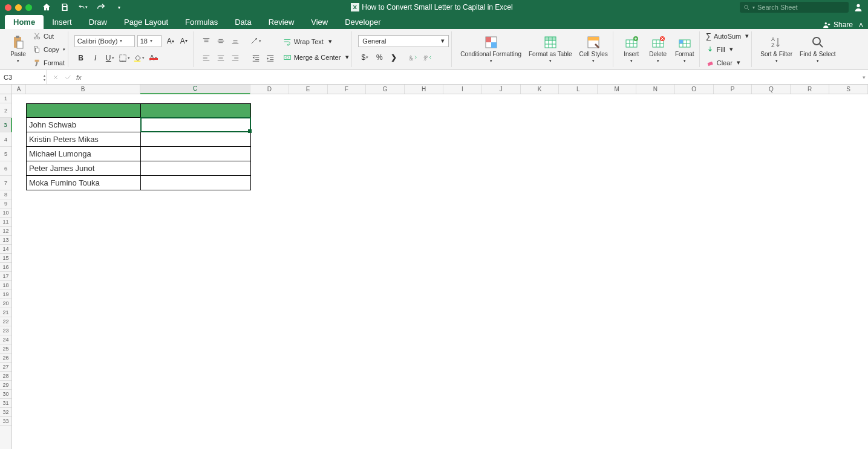  What do you see at coordinates (685, 50) in the screenshot?
I see `format-cells-button: Format▾` at bounding box center [685, 50].